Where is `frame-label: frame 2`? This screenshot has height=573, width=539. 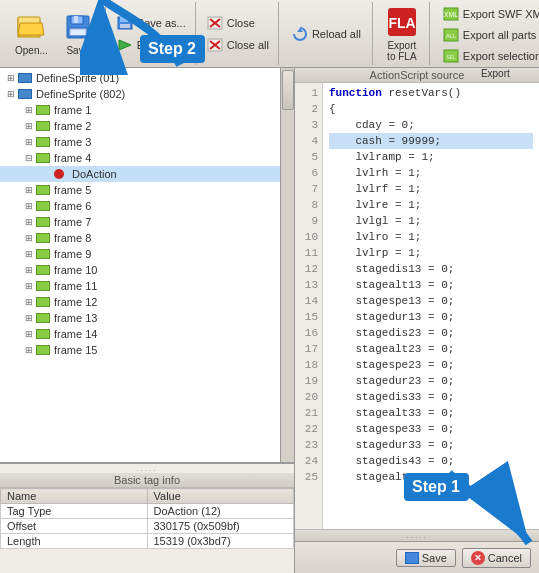 frame-label: frame 2 is located at coordinates (72, 126).